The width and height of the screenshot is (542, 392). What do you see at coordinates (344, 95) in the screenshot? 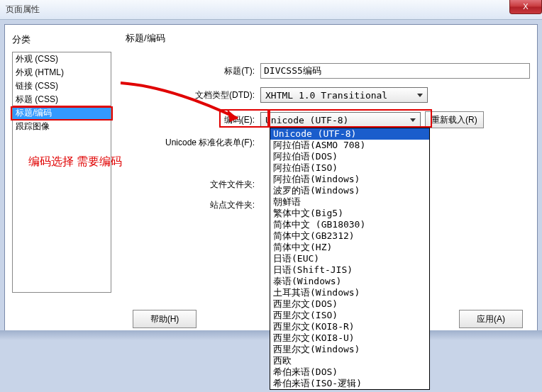
I see `dtd-select: XHTML 1.0 Transitional` at bounding box center [344, 95].